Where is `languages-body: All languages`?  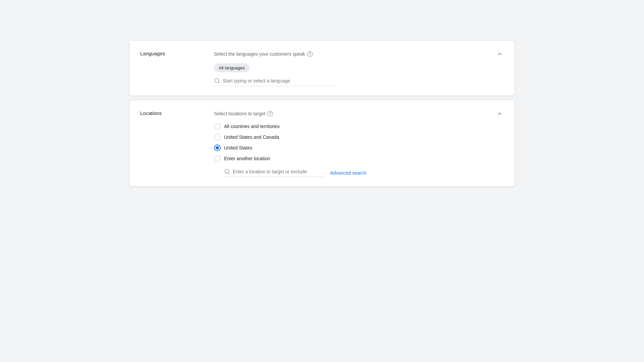
languages-body: All languages is located at coordinates (359, 68).